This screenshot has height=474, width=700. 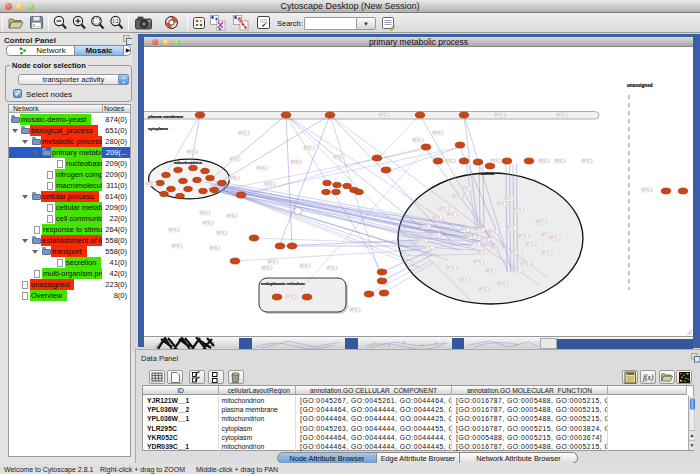 What do you see at coordinates (487, 174) in the screenshot?
I see `svg-text: nucleus` at bounding box center [487, 174].